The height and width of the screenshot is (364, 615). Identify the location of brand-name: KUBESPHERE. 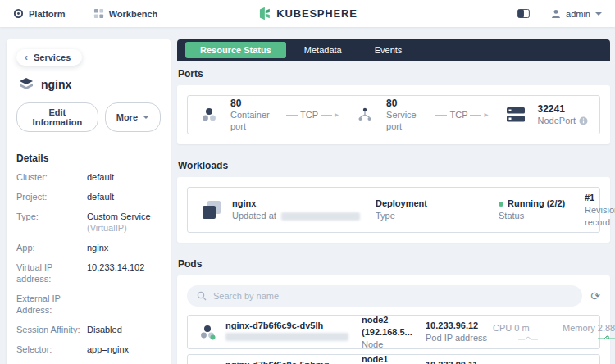
(317, 13).